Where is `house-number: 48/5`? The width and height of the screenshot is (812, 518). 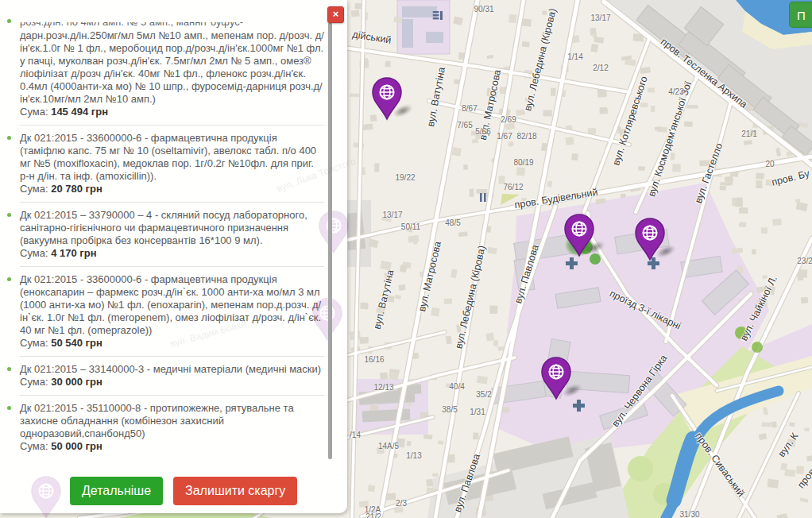 house-number: 48/5 is located at coordinates (453, 222).